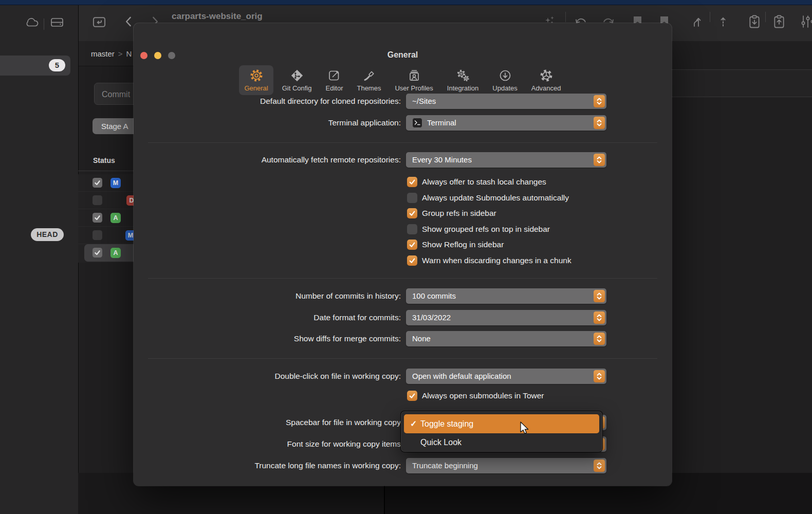 The height and width of the screenshot is (514, 812). I want to click on field-label: Date format for commits:, so click(267, 318).